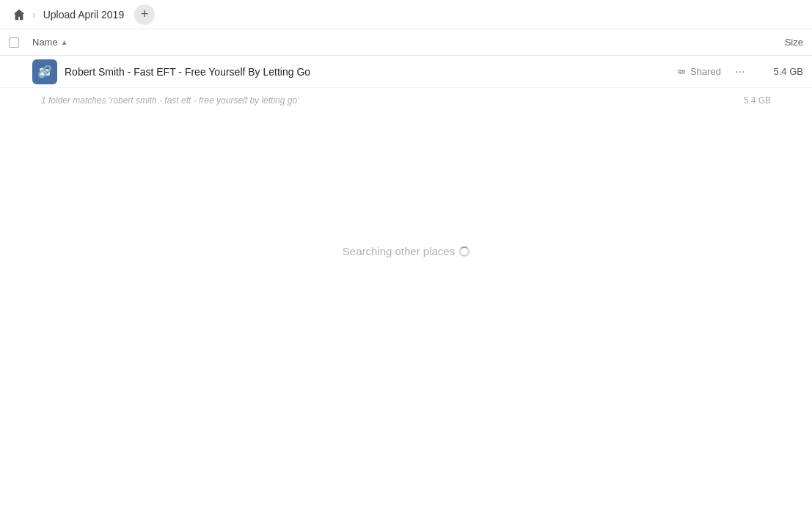 The height and width of the screenshot is (528, 812). Describe the element at coordinates (698, 72) in the screenshot. I see `shared-badge: Shared` at that location.